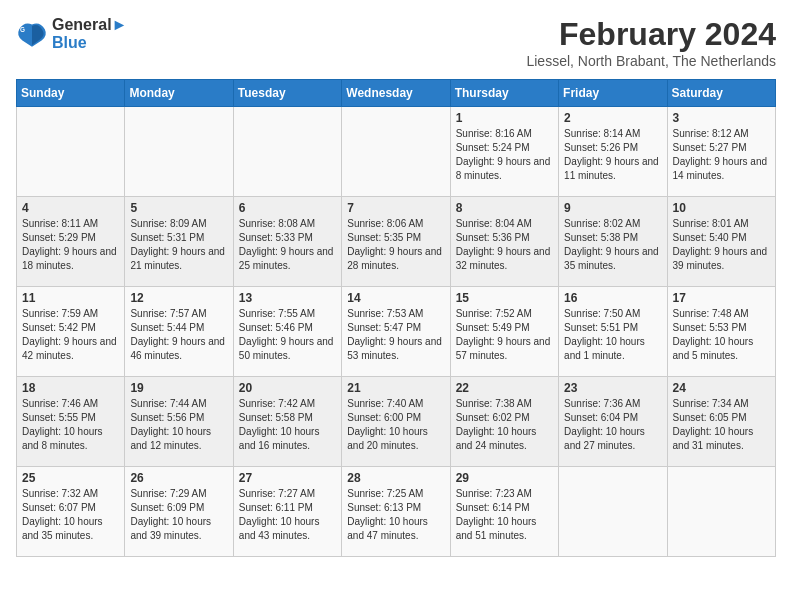  I want to click on day-info: Sunrise: 7:25 AM Sunset: 6:13 PM Dayligh…, so click(396, 515).